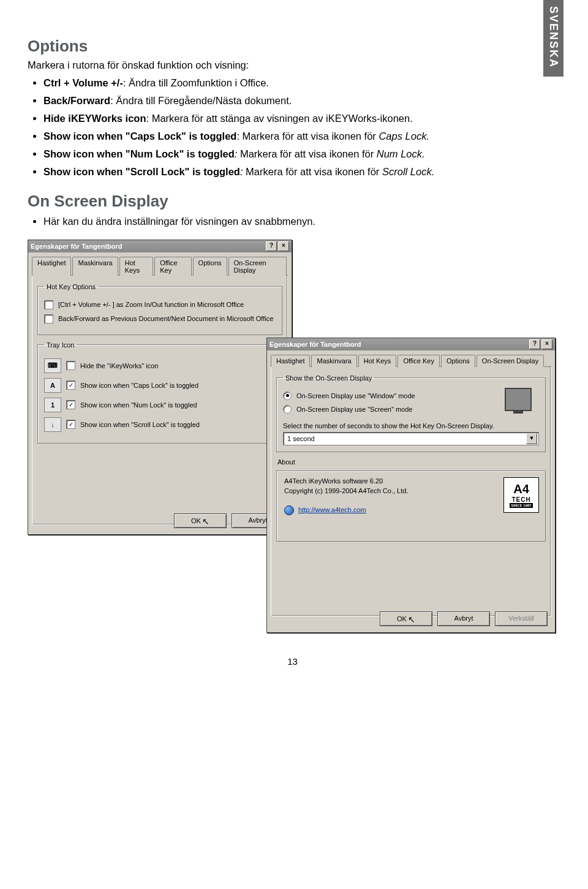 This screenshot has width=588, height=889. Describe the element at coordinates (532, 439) in the screenshot. I see `chevron-down-icon: ▼` at that location.